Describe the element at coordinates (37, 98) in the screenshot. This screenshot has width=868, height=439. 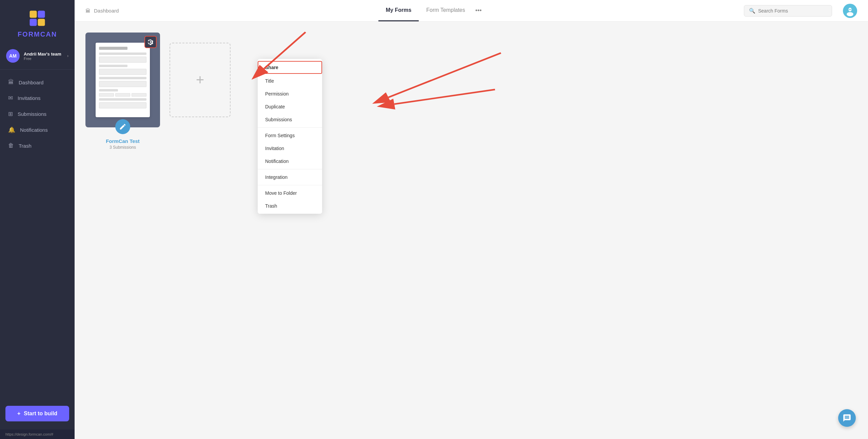
I see `sidebar-item-invitations: ✉ Invitations` at that location.